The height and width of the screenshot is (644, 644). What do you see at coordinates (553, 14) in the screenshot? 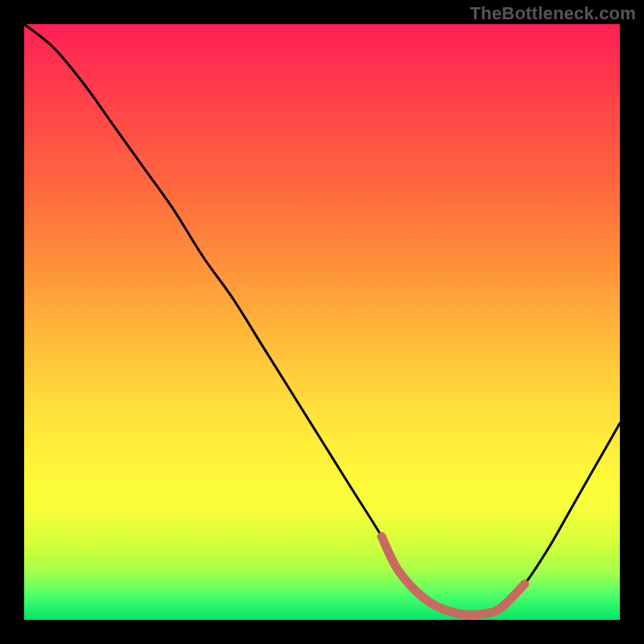
I see `watermark-text: TheBottleneck.com` at bounding box center [553, 14].